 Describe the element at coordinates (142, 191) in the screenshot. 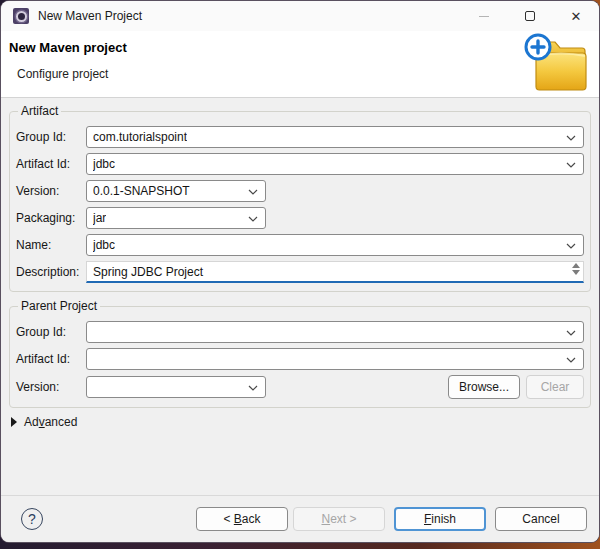

I see `version-value: 0.0.1-SNAPSHOT` at that location.